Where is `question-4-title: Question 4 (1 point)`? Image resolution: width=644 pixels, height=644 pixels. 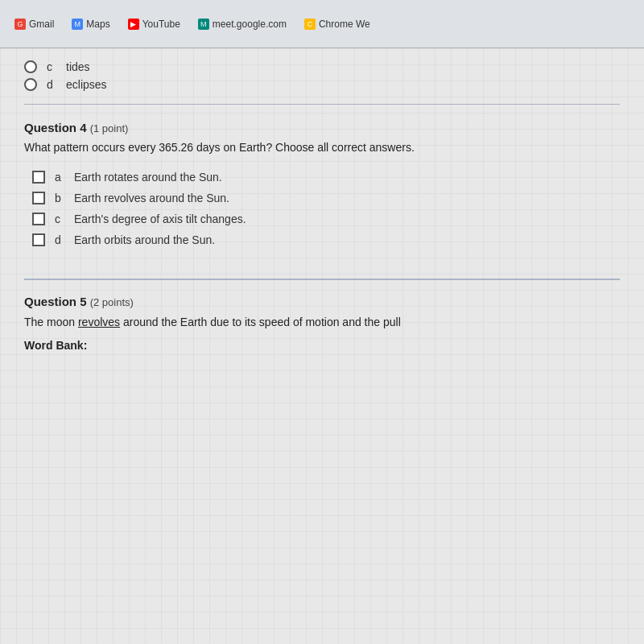 question-4-title: Question 4 (1 point) is located at coordinates (322, 127).